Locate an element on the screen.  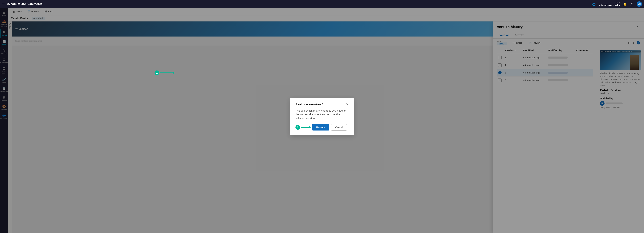
help-icon: ? is located at coordinates (632, 4).